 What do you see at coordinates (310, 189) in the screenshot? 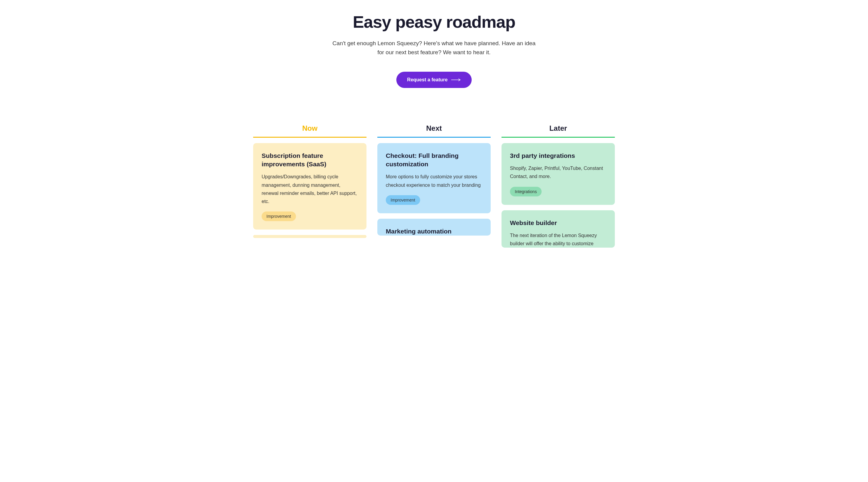
I see `column-now: Now Subscription feature improvements (S…` at bounding box center [310, 189].